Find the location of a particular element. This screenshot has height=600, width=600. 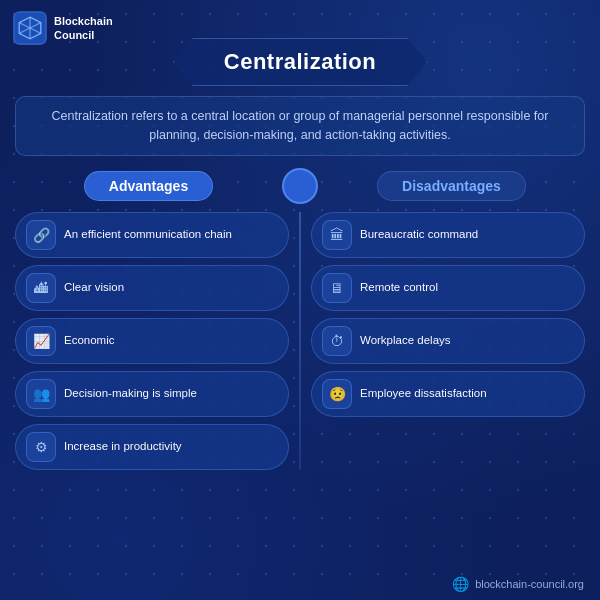

item-icon-economic: 📈 is located at coordinates (41, 341).